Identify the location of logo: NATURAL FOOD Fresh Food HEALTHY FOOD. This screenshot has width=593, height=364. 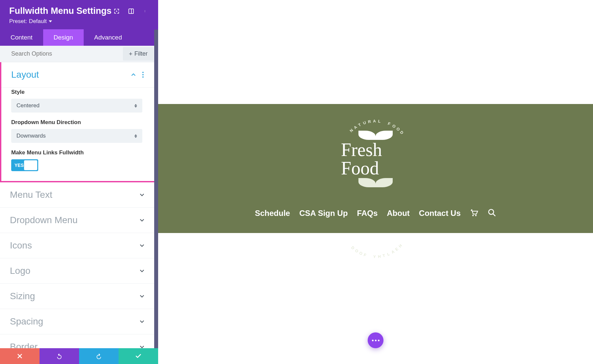
(376, 159).